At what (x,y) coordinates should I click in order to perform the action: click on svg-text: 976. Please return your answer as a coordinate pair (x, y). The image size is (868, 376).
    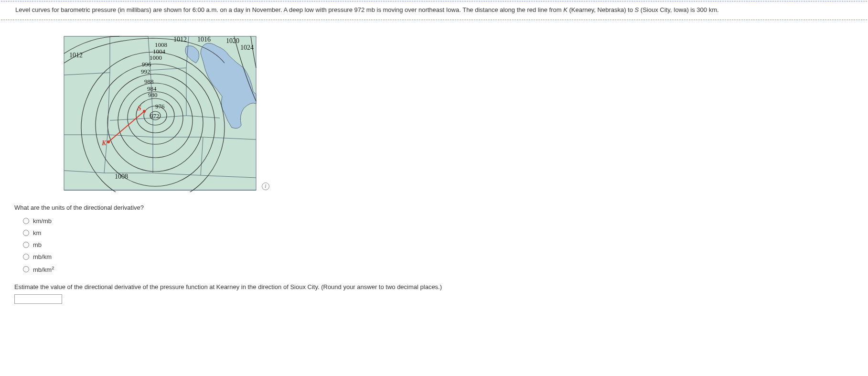
    Looking at the image, I should click on (160, 106).